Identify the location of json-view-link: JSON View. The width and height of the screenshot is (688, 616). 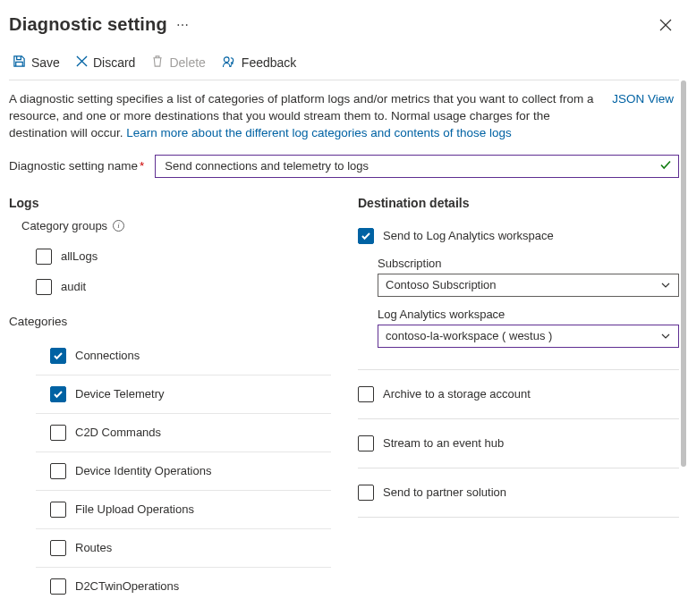
(642, 116).